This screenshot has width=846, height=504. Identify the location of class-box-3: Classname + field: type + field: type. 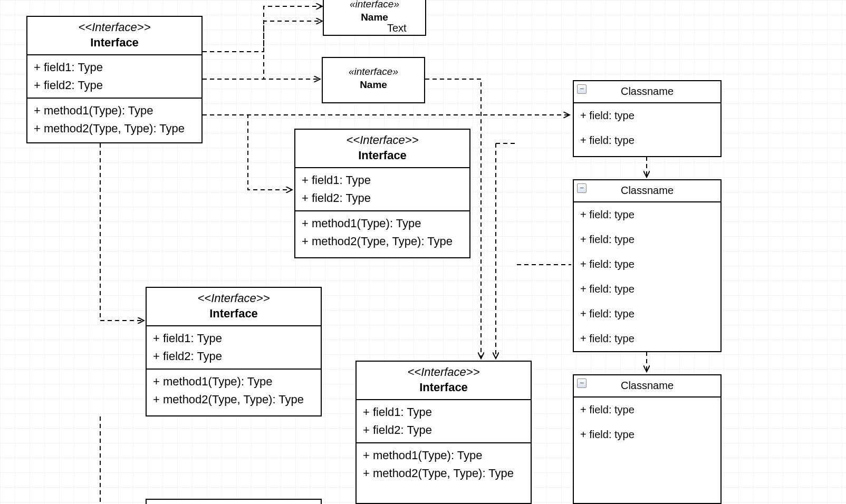
(647, 439).